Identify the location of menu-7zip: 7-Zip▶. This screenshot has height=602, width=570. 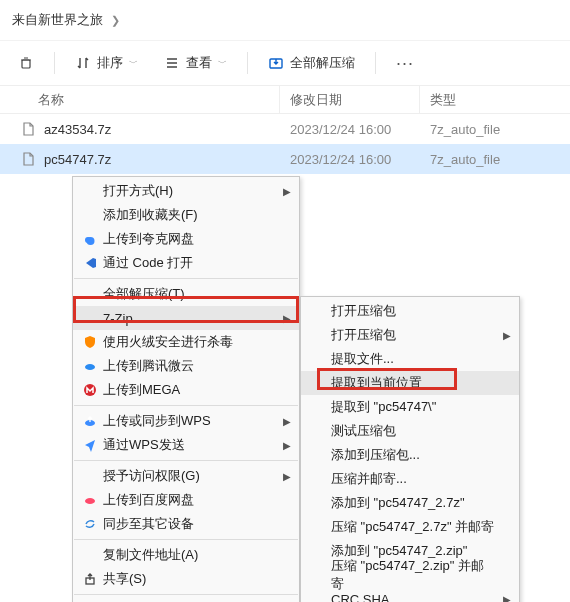
(186, 318).